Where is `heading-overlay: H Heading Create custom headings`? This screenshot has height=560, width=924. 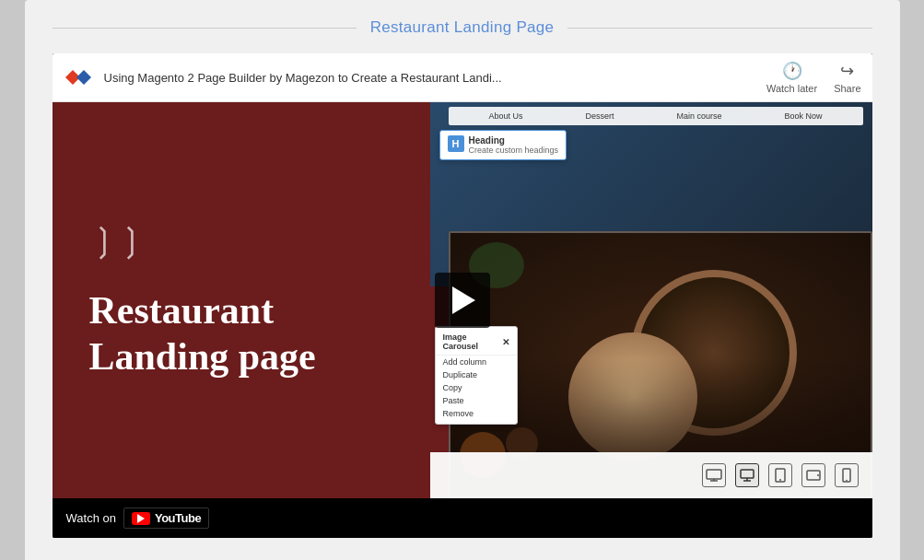 heading-overlay: H Heading Create custom headings is located at coordinates (503, 146).